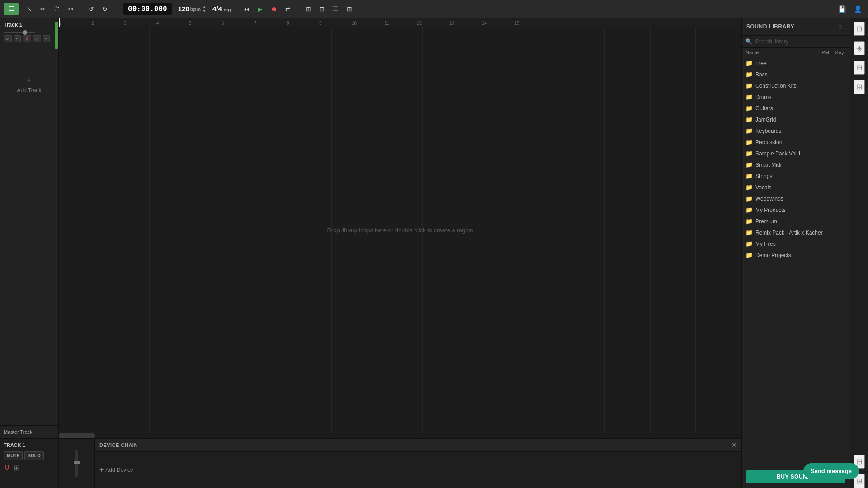  Describe the element at coordinates (770, 27) in the screenshot. I see `library-title: SOUND LIBRARY` at that location.